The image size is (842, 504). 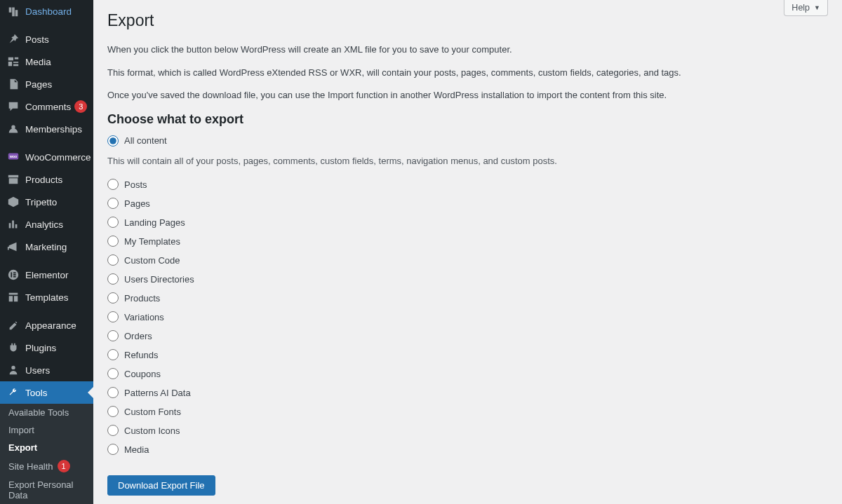 What do you see at coordinates (467, 374) in the screenshot?
I see `radio-option-row: Coupons` at bounding box center [467, 374].